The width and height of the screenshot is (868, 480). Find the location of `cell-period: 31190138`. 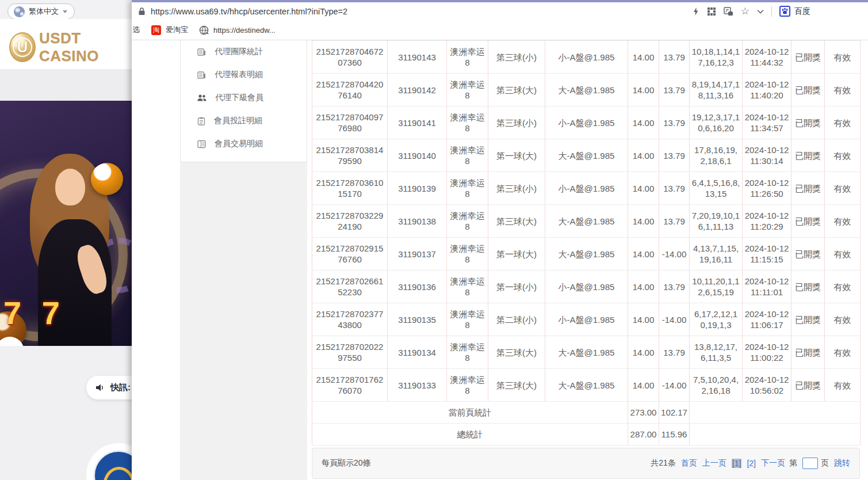

cell-period: 31190138 is located at coordinates (418, 221).